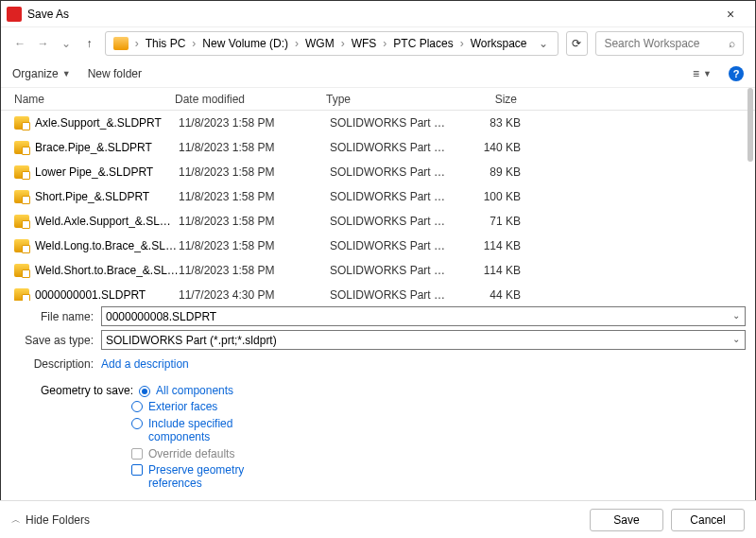 Image resolution: width=756 pixels, height=538 pixels. Describe the element at coordinates (246, 43) in the screenshot. I see `breadcrumb-item: New Volume (D:)` at that location.